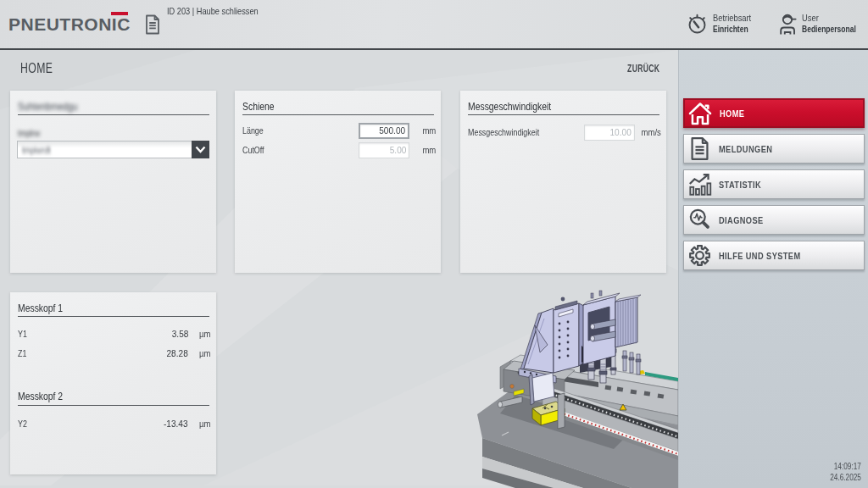  Describe the element at coordinates (575, 386) in the screenshot. I see `machine-illustration` at that location.